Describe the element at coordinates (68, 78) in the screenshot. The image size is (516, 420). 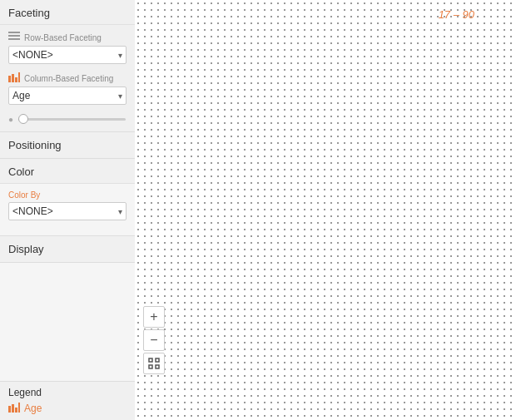
I see `col-faceting-label: Column-Based Faceting` at that location.